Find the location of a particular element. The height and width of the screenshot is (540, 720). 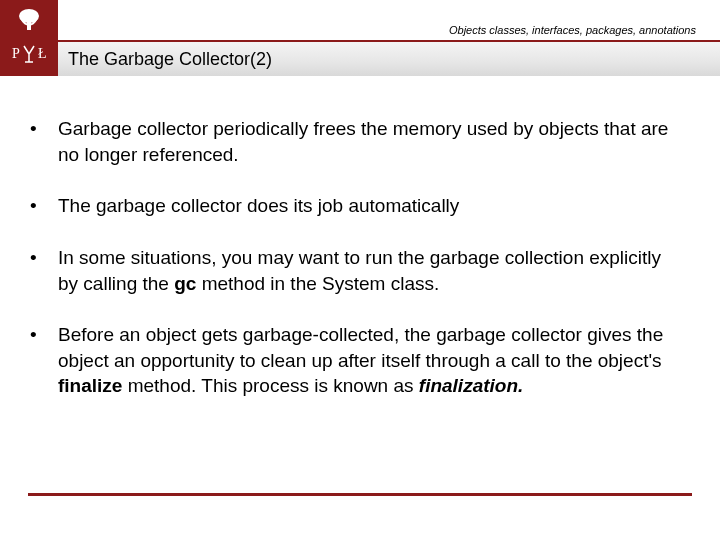

header-row: Objects classes, interfaces, packages, a… is located at coordinates (360, 21).